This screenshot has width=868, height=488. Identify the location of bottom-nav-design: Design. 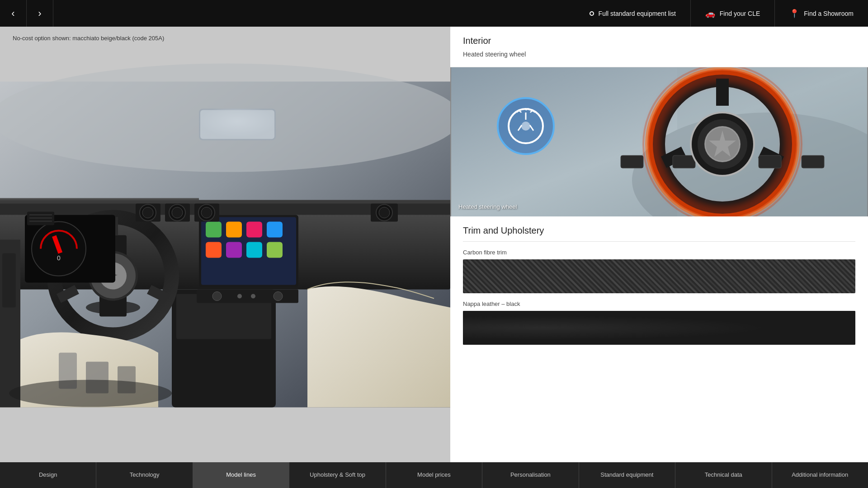
(48, 475).